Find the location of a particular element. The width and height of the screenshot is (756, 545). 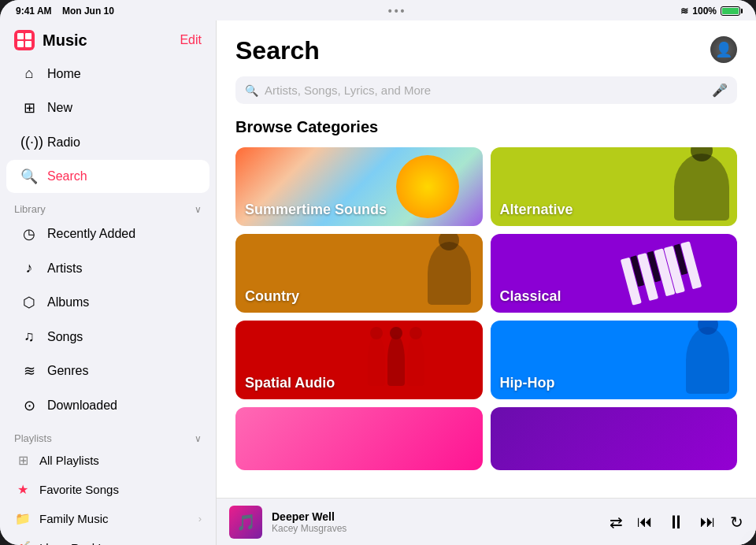

genres-icon: ≋ is located at coordinates (29, 371).